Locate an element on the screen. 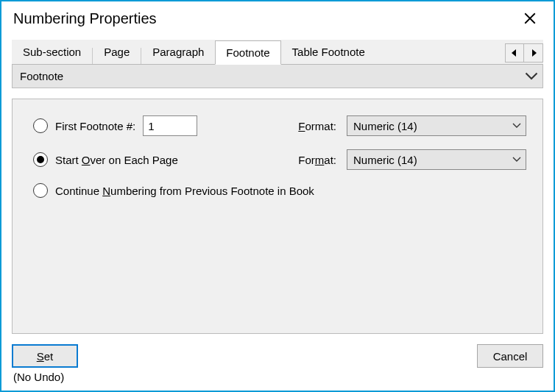  tab-label: Paragraph is located at coordinates (178, 51).